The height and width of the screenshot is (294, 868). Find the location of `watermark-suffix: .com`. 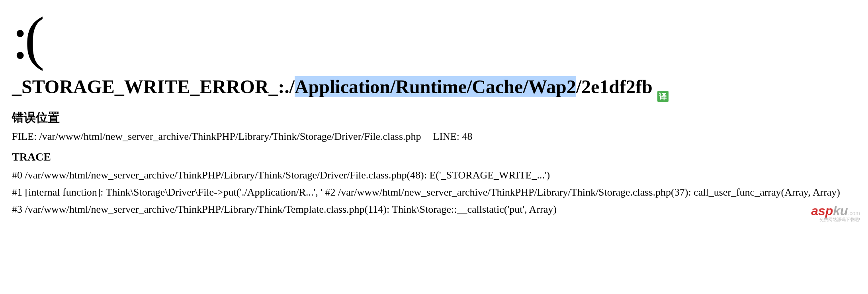

watermark-suffix: .com is located at coordinates (854, 213).